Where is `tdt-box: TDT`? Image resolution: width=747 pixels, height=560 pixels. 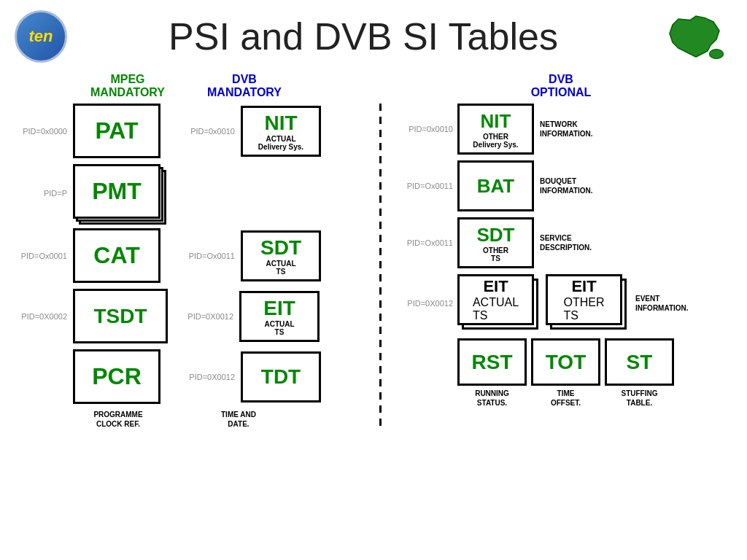 tdt-box: TDT is located at coordinates (281, 377).